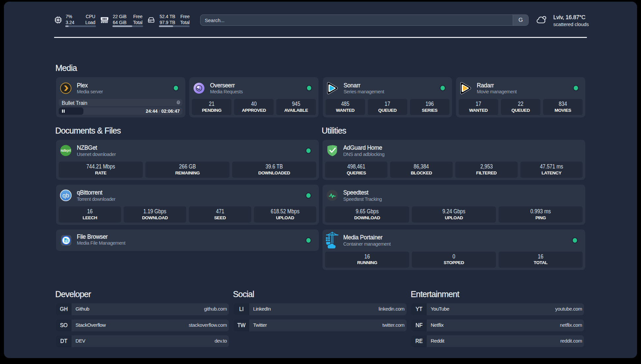 The height and width of the screenshot is (364, 641). I want to click on svg-text: qb, so click(66, 195).